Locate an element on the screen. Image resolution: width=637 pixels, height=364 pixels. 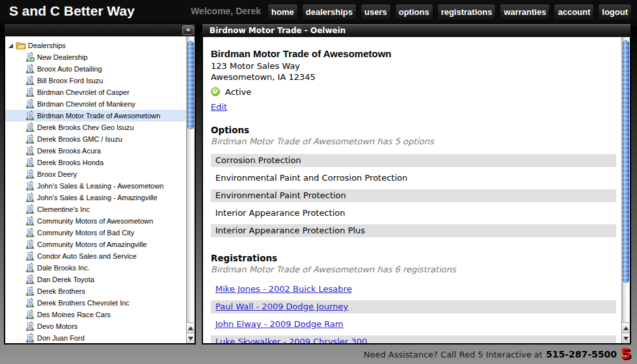
main-scrollbar is located at coordinates (626, 190).